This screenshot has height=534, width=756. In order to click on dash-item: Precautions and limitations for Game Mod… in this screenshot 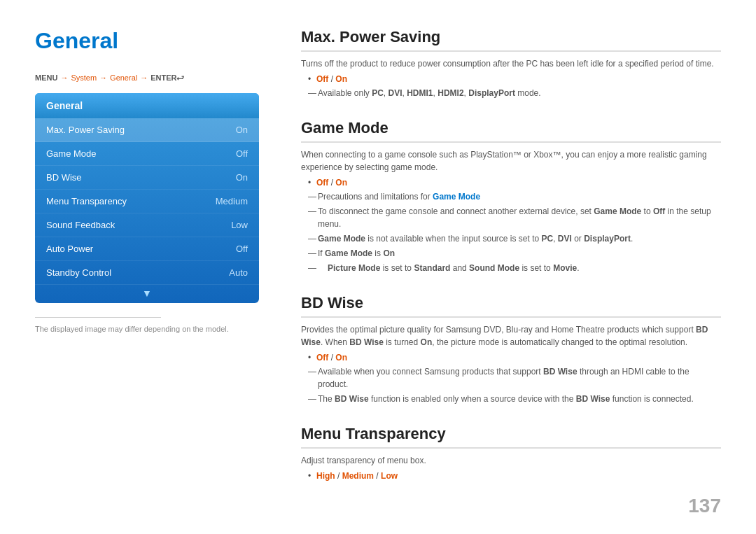, I will do `click(514, 197)`.